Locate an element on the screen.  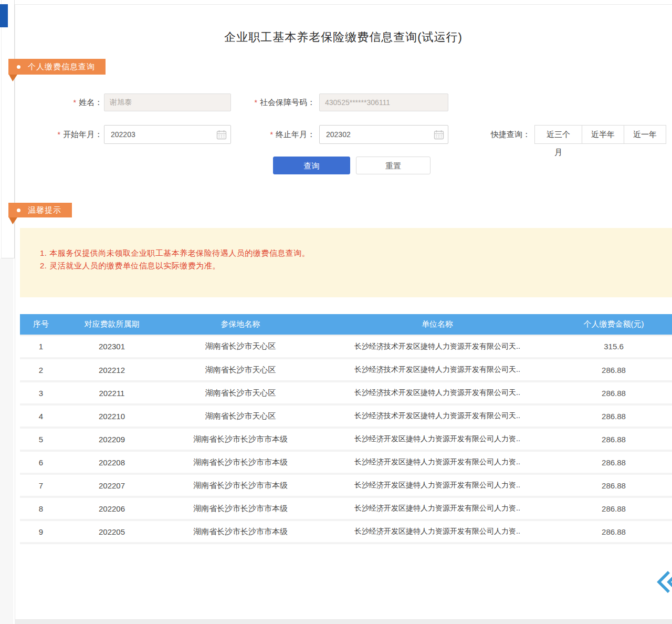
table-header-row: 序号 对应费款所属期 参保地名称 单位名称 个人缴费金额(元) is located at coordinates (346, 325).